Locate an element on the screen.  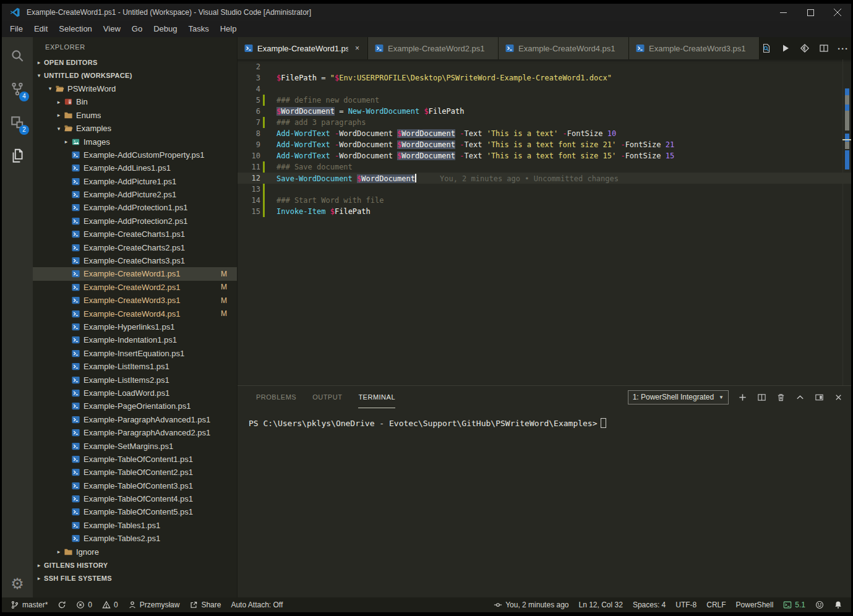
panel-tab-output: OUTPUT is located at coordinates (327, 397).